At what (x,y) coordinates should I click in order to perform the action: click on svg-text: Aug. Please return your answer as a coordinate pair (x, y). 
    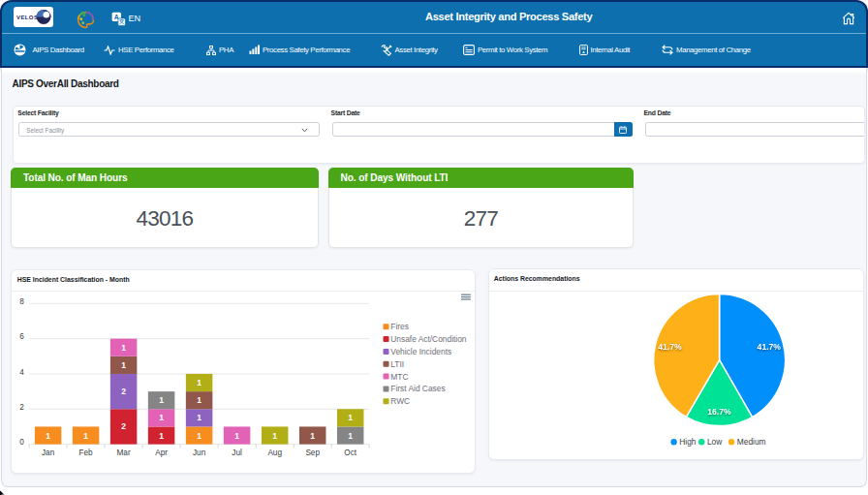
    Looking at the image, I should click on (275, 453).